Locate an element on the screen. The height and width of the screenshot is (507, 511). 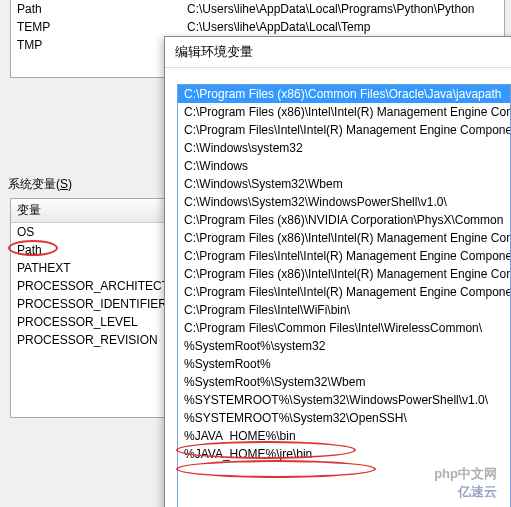
path-entry-java-home-jre-bin: %JAVA_HOME%\jre\bin is located at coordinates (344, 454).